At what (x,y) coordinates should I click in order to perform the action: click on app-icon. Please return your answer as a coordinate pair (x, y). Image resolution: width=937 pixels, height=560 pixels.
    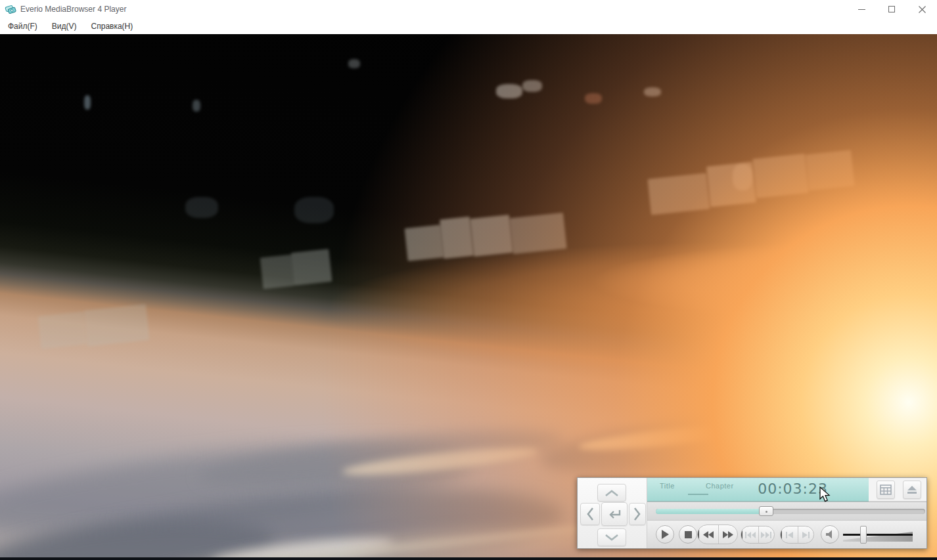
    Looking at the image, I should click on (11, 9).